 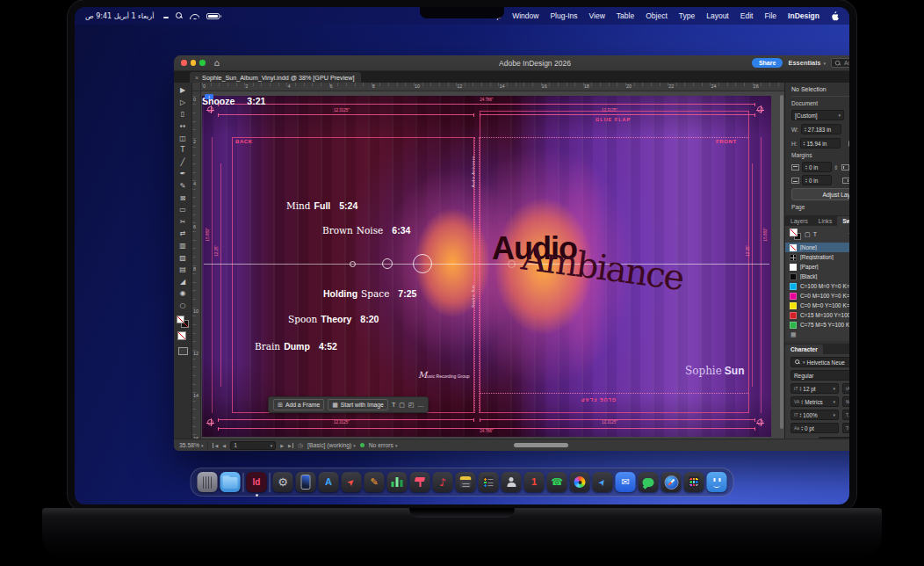 I want to click on vertical-scale-field: IT ▴▾ 100% ▾, so click(x=815, y=415).